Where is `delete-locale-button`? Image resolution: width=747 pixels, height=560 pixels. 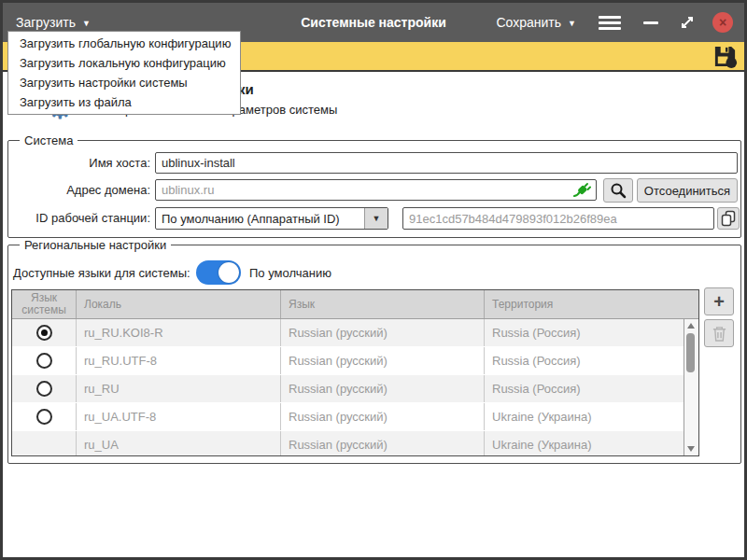
delete-locale-button is located at coordinates (719, 333).